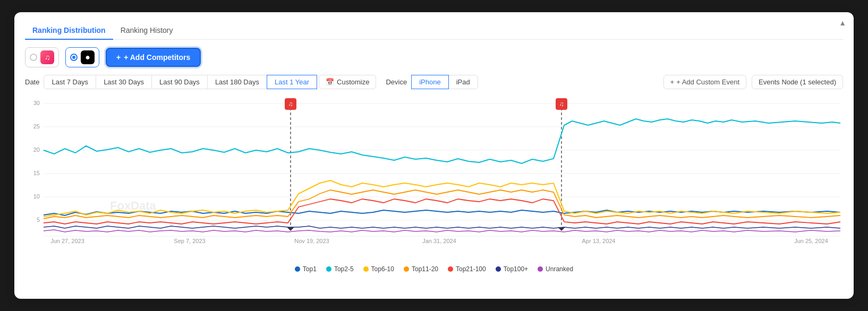  What do you see at coordinates (705, 82) in the screenshot?
I see `add-custom-event-button: + + Add Custom Event` at bounding box center [705, 82].